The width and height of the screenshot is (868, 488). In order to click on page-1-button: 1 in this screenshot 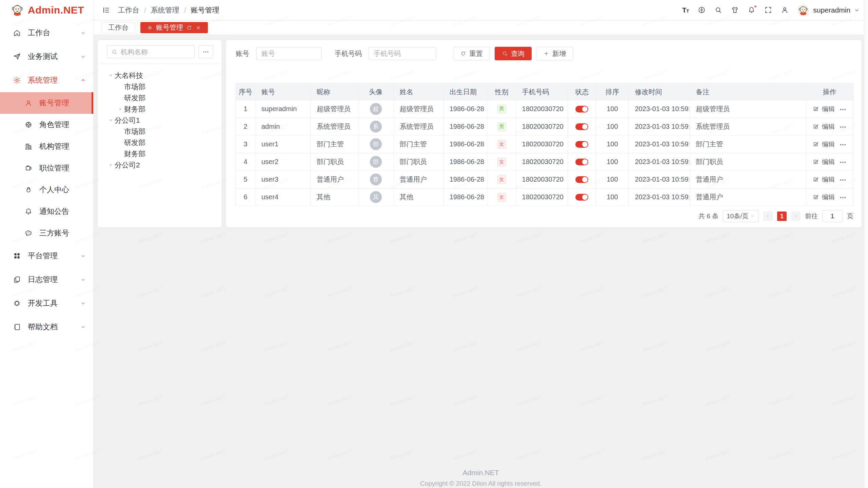, I will do `click(782, 216)`.